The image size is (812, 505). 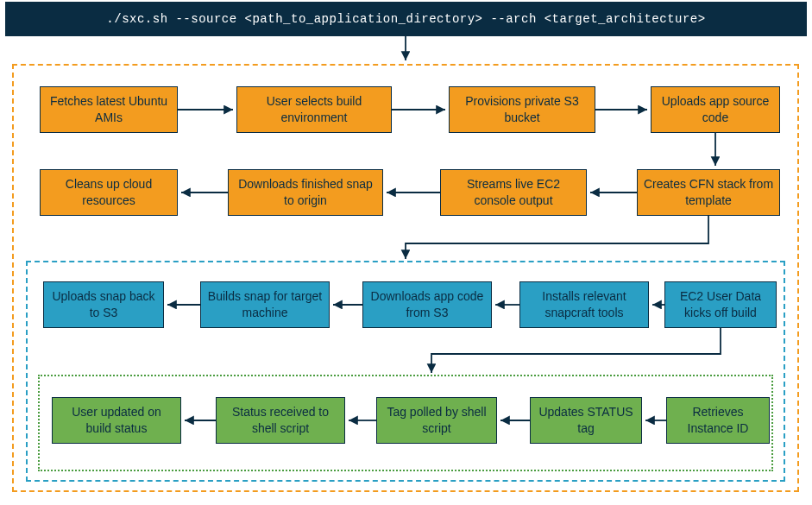 I want to click on node-retrieve-instance: Retrieves Instance ID, so click(x=718, y=420).